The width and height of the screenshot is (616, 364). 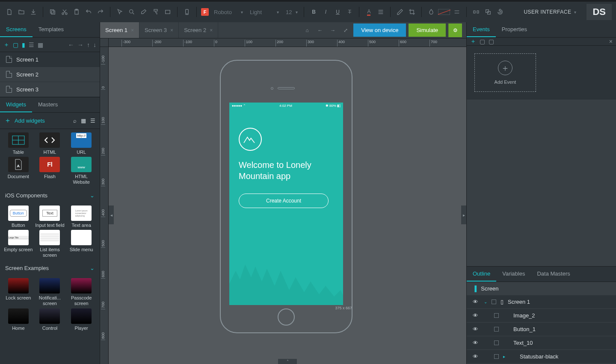 I want to click on tab-templates: Templates, so click(x=51, y=30).